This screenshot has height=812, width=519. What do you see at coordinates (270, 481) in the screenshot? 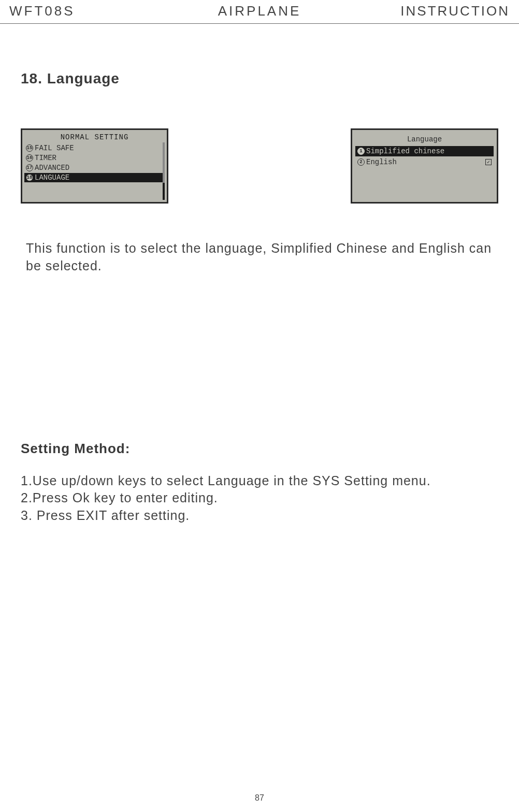
I see `step-1: 1.Use up/down keys to select Language in…` at bounding box center [270, 481].